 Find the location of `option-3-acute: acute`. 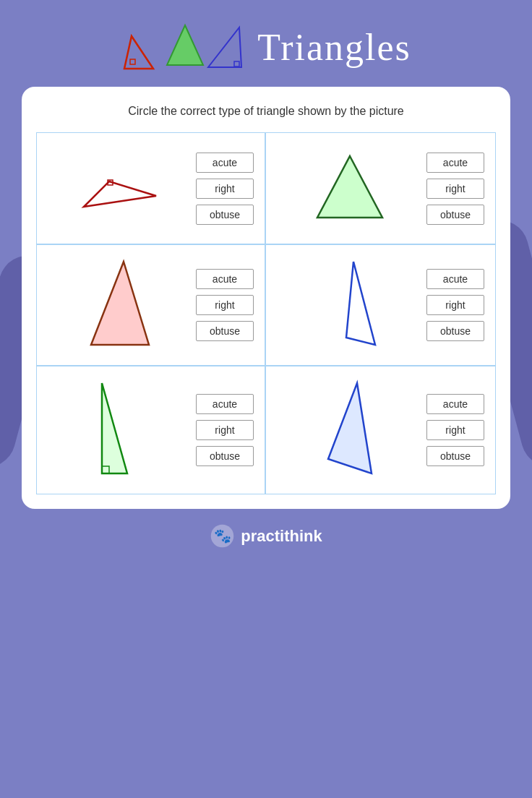

option-3-acute: acute is located at coordinates (225, 279).